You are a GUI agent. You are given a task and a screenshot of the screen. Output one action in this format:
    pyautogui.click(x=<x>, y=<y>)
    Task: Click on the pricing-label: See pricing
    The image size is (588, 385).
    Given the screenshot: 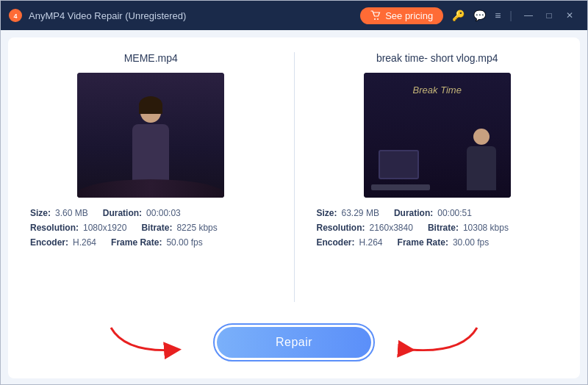 What is the action you would take?
    pyautogui.click(x=409, y=16)
    